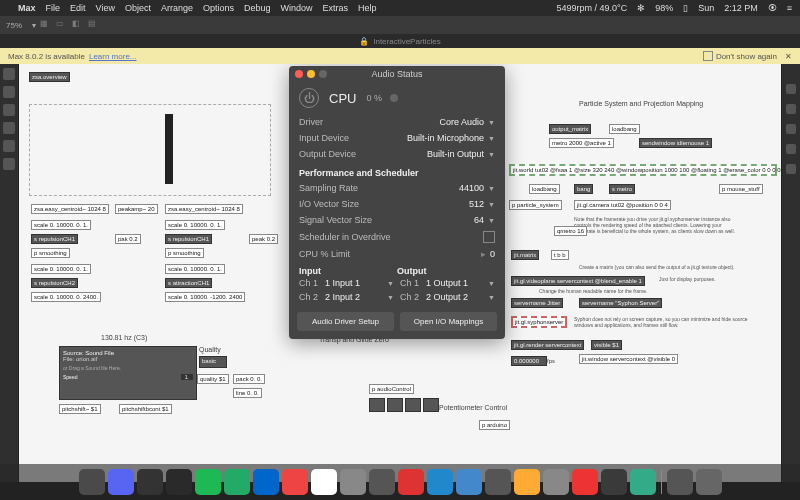 The height and width of the screenshot is (500, 800). I want to click on output-ch2-select: 2 Output 2, so click(454, 297).